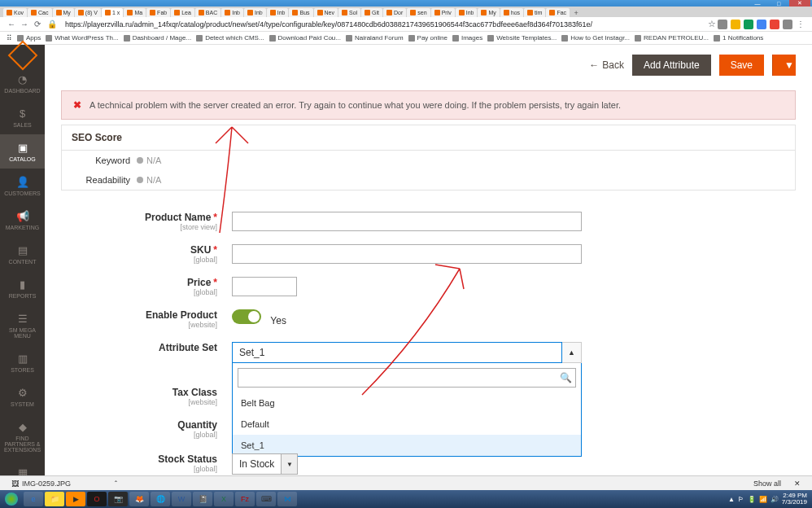  I want to click on tray-icon: 🔊, so click(775, 500).